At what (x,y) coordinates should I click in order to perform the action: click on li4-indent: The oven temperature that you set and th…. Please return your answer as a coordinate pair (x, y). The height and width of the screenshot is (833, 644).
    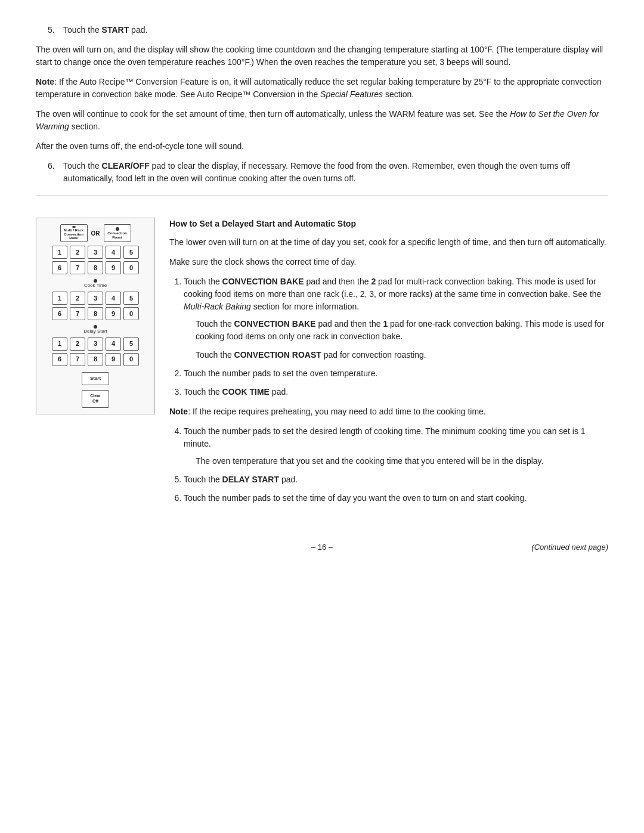
    Looking at the image, I should click on (396, 462).